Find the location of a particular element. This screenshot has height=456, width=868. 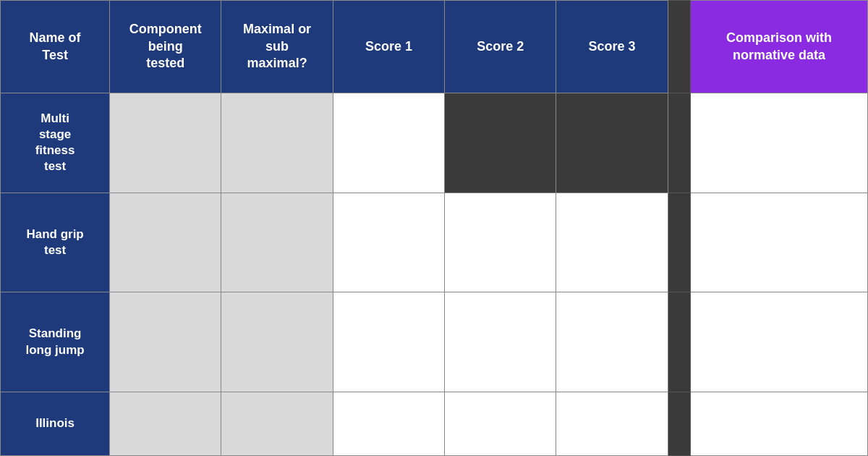

header-score-1: Score 1 is located at coordinates (388, 47).